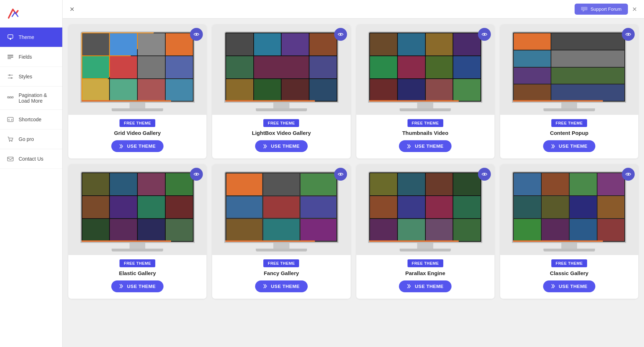  What do you see at coordinates (25, 57) in the screenshot?
I see `sidebar-item-fields-label: Fields` at bounding box center [25, 57].